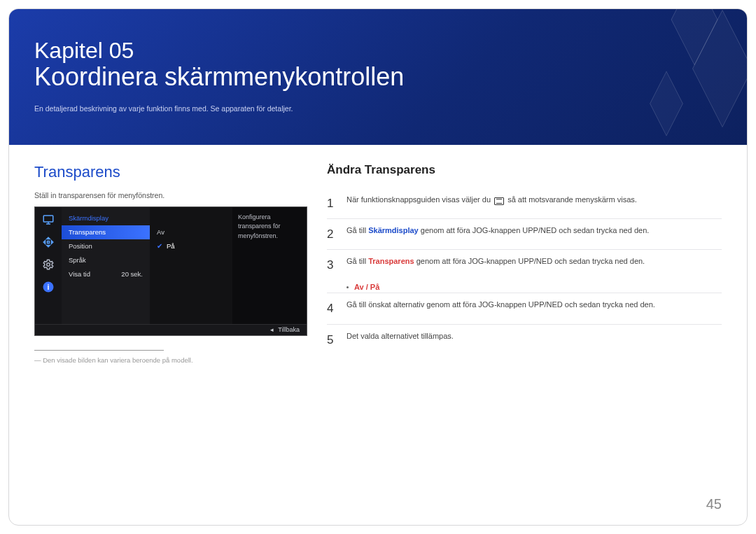  Describe the element at coordinates (288, 330) in the screenshot. I see `back-label: Tillbaka` at that location.